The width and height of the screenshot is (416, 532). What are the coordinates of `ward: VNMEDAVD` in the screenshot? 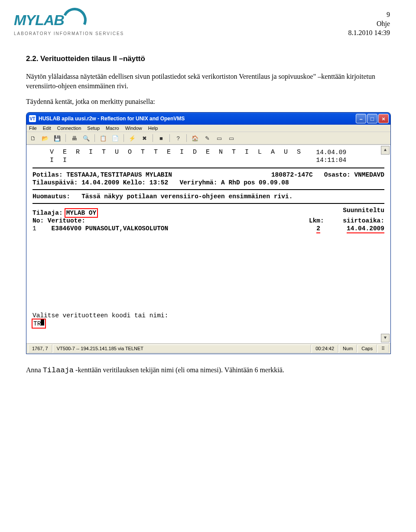 It's located at (369, 175).